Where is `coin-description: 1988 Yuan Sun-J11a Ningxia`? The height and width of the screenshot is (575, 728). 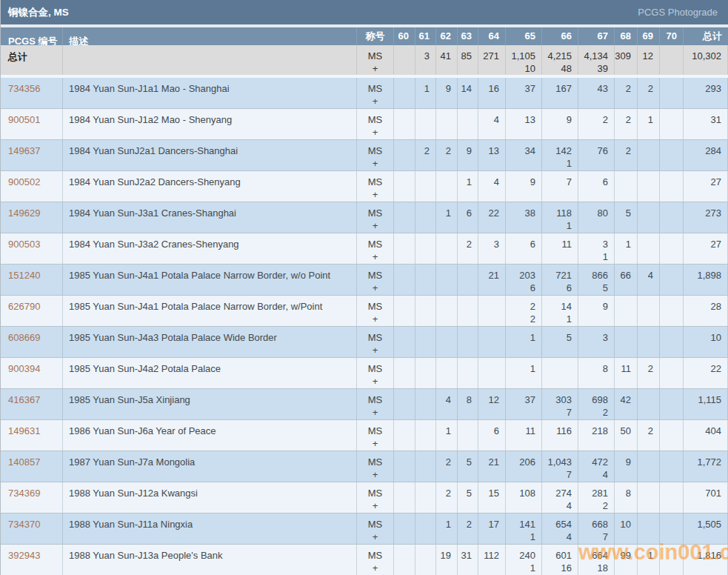 coin-description: 1988 Yuan Sun-J11a Ningxia is located at coordinates (210, 529).